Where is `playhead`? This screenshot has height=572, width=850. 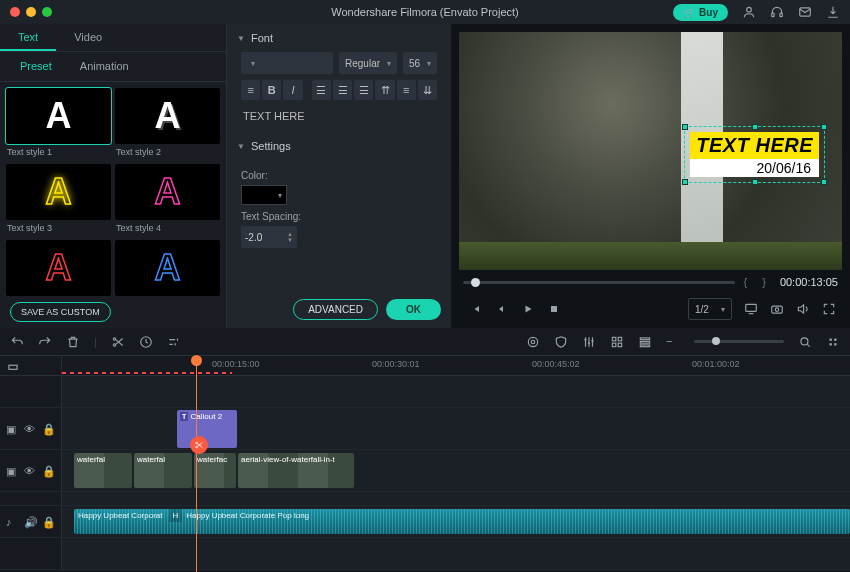
playhead is located at coordinates (196, 464).